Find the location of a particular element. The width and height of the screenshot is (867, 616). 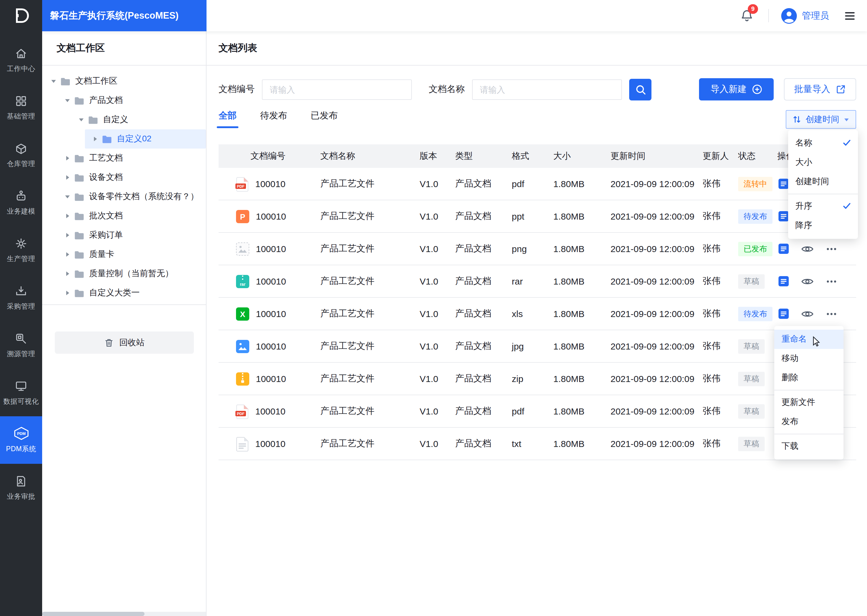

sort-order-option: 升序 is located at coordinates (823, 206).